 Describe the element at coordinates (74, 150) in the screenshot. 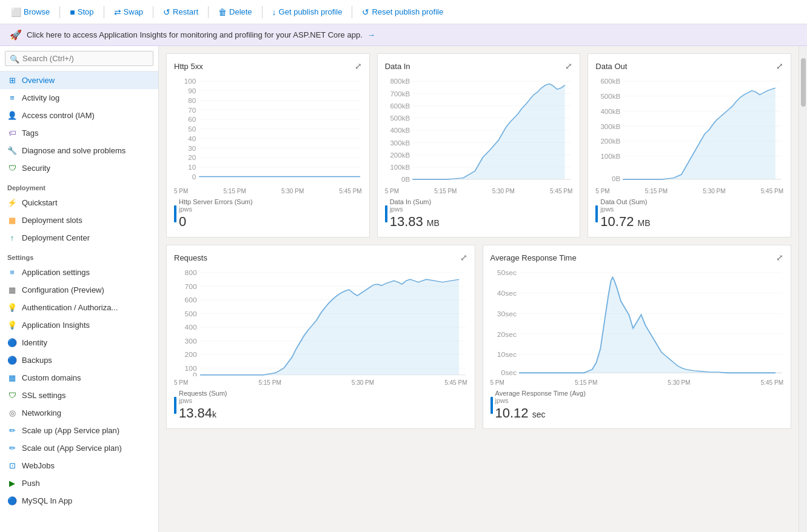

I see `sidebar-item-label: Diagnose and solve problems` at that location.